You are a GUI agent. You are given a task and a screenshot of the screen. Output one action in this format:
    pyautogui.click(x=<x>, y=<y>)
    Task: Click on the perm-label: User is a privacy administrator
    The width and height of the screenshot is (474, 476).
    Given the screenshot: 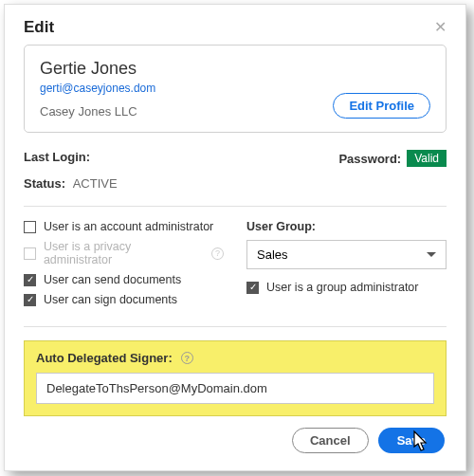 What is the action you would take?
    pyautogui.click(x=122, y=253)
    